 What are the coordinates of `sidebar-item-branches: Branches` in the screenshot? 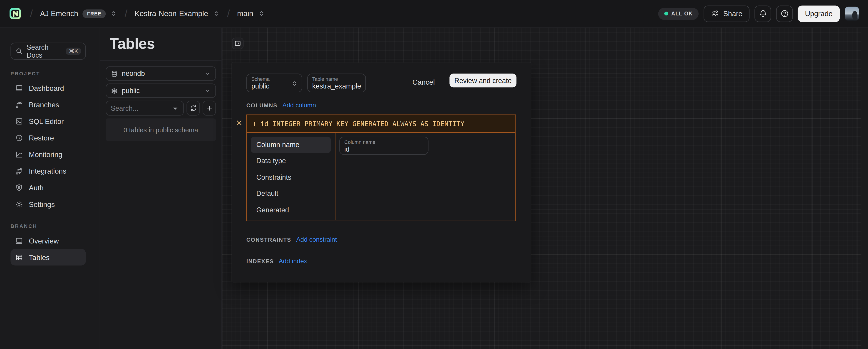 It's located at (48, 104).